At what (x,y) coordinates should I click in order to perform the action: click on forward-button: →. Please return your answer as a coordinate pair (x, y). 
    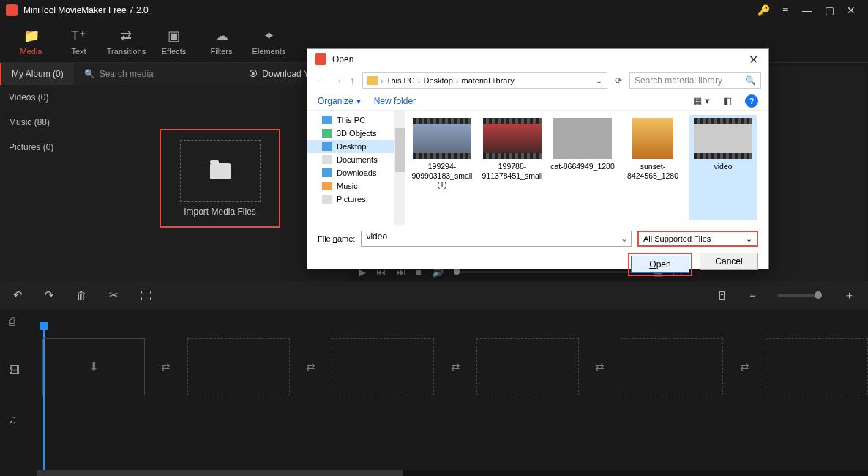
    Looking at the image, I should click on (337, 81).